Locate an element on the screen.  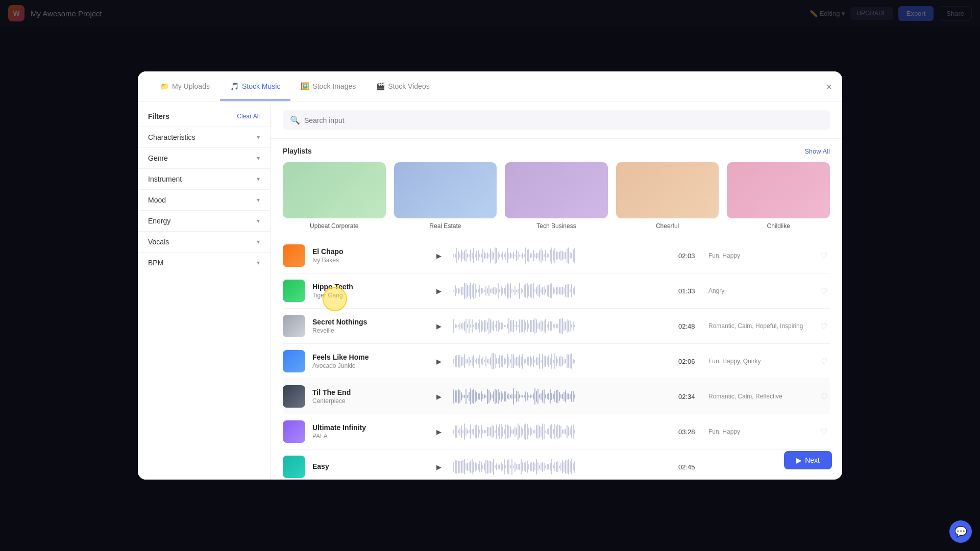
clear-all-button: Clear All is located at coordinates (248, 116).